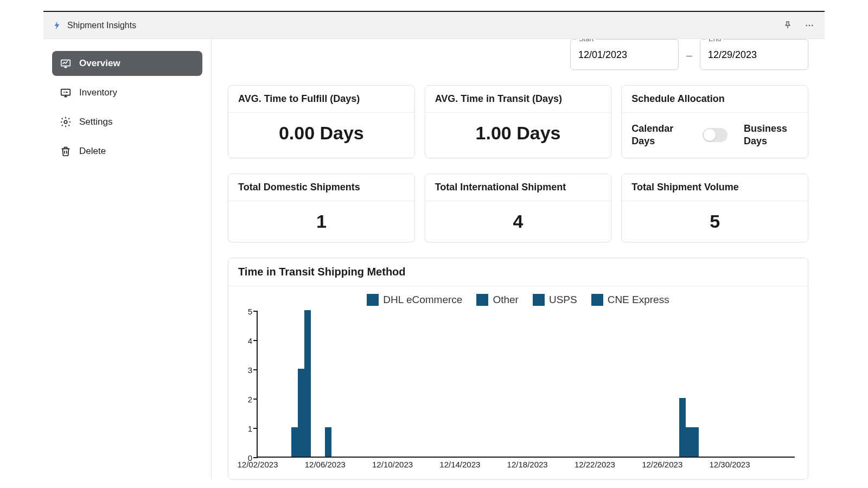 This screenshot has height=488, width=868. I want to click on card-title: Total Shipment Volume, so click(715, 188).